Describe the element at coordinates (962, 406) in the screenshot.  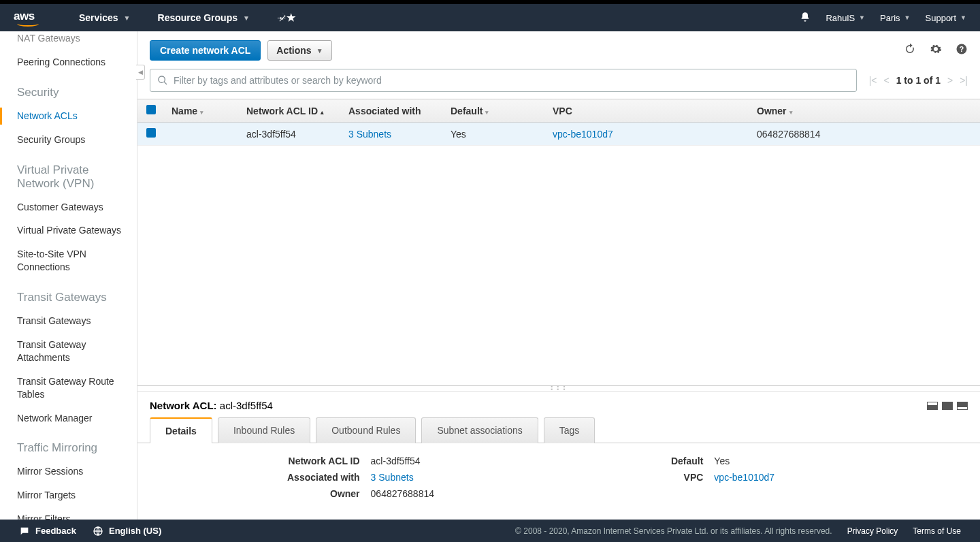
I see `layout-full-button` at that location.